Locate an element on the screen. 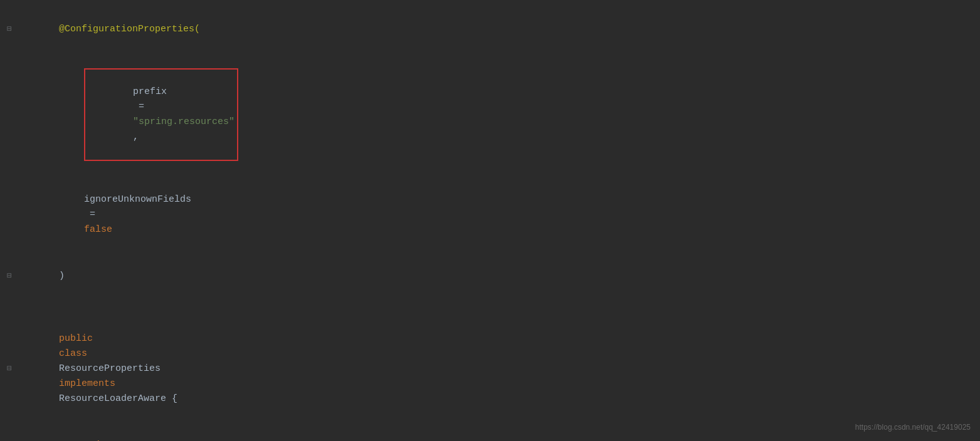  code-line-4: ⊟ ) is located at coordinates (490, 276).